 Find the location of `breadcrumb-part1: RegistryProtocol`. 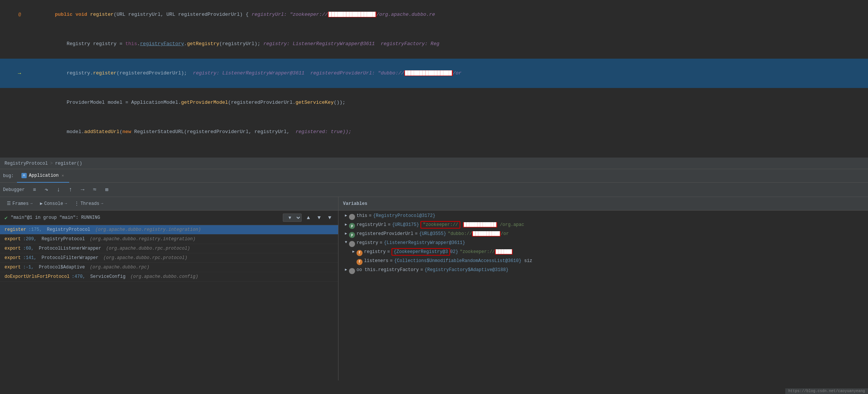

breadcrumb-part1: RegistryProtocol is located at coordinates (26, 164).